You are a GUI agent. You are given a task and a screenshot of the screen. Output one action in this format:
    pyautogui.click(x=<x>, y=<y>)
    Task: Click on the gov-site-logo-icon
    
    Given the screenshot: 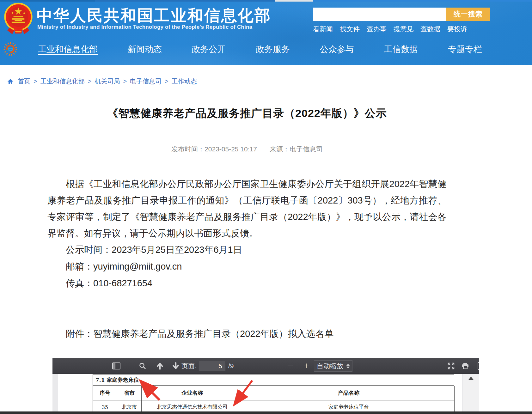 What is the action you would take?
    pyautogui.click(x=10, y=49)
    